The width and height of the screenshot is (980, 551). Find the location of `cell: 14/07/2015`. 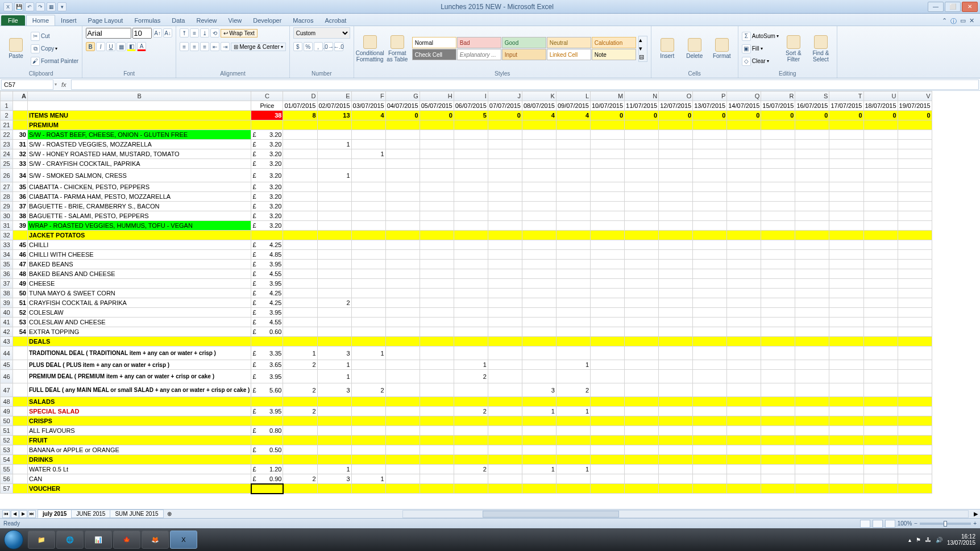

cell: 14/07/2015 is located at coordinates (744, 106).